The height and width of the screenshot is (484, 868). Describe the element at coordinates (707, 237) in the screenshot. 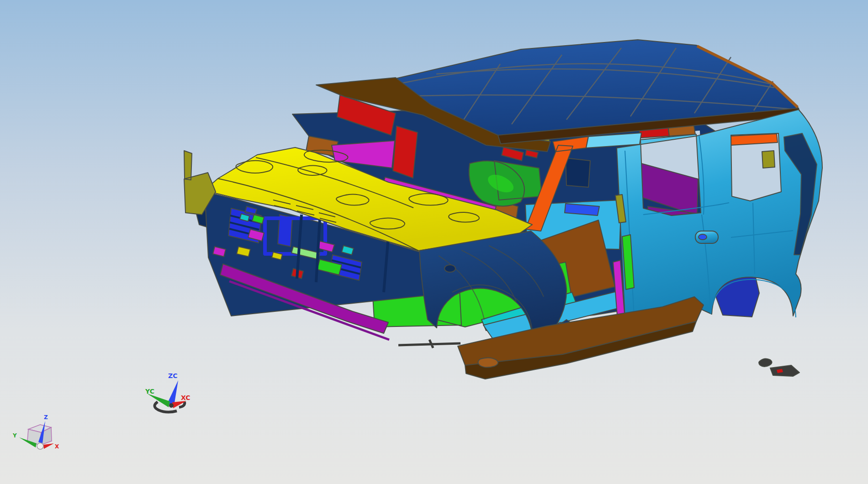

I see `door-handle` at that location.